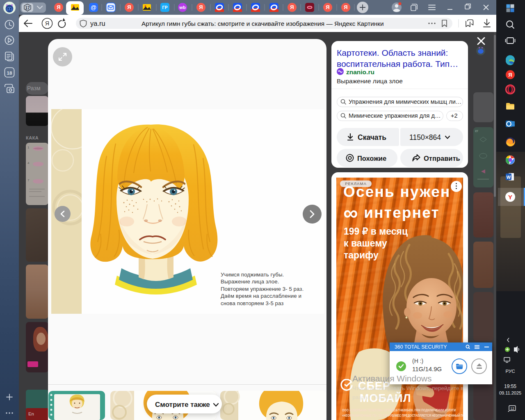  Describe the element at coordinates (10, 73) in the screenshot. I see `svg-text: 18` at that location.